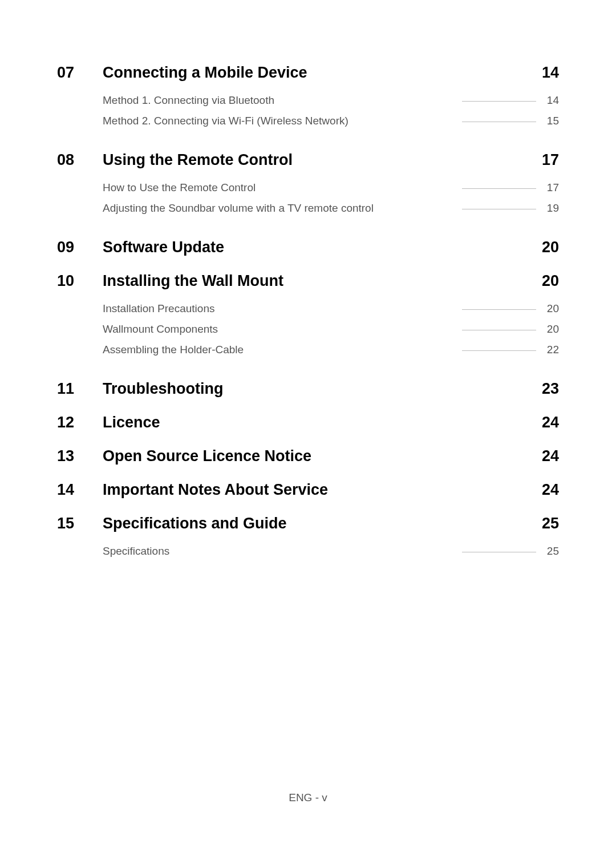 This screenshot has width=616, height=844. Describe the element at coordinates (207, 457) in the screenshot. I see `section-title: Open Source Licence Notice` at that location.